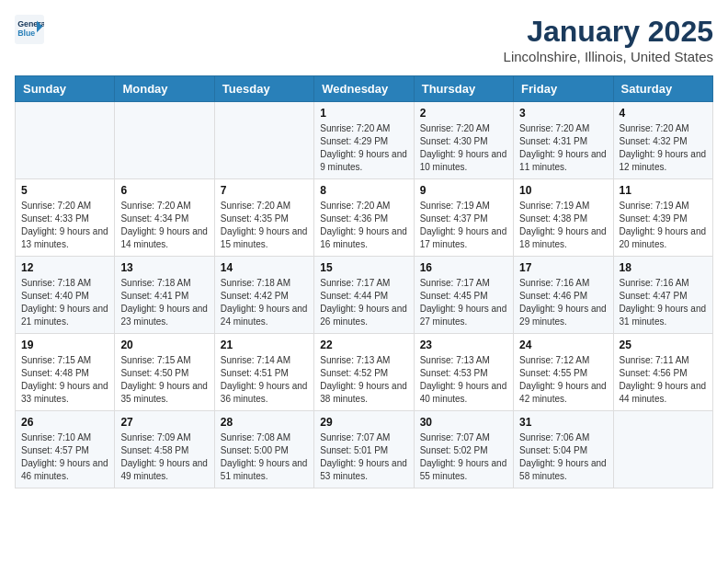 This screenshot has width=728, height=563. I want to click on sunset-text: Sunset: 4:47 PM, so click(664, 296).